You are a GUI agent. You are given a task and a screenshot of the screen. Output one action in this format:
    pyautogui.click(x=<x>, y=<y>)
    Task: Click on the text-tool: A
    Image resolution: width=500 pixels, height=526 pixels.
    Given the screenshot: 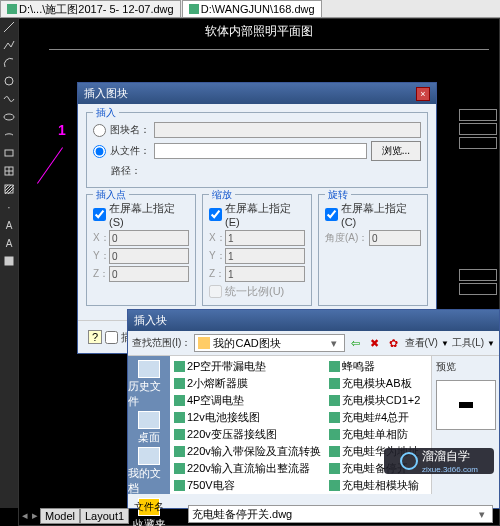 What is the action you would take?
    pyautogui.click(x=9, y=225)
    